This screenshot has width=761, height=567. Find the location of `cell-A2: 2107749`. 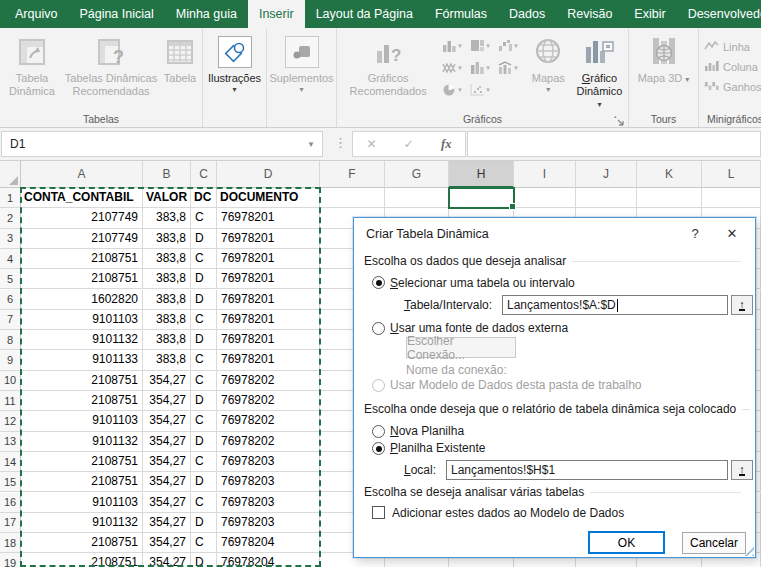

cell-A2: 2107749 is located at coordinates (82, 218).